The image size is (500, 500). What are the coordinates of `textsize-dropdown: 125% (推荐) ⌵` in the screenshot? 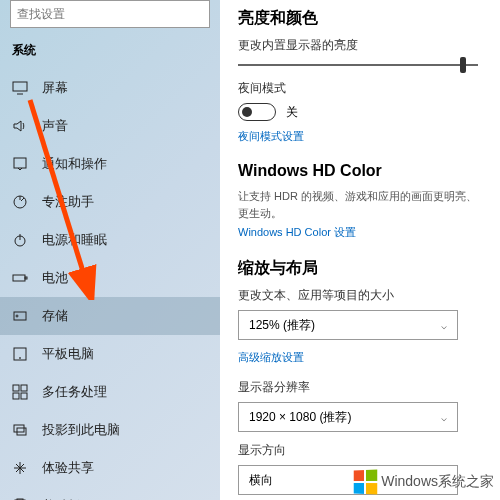 It's located at (348, 325).